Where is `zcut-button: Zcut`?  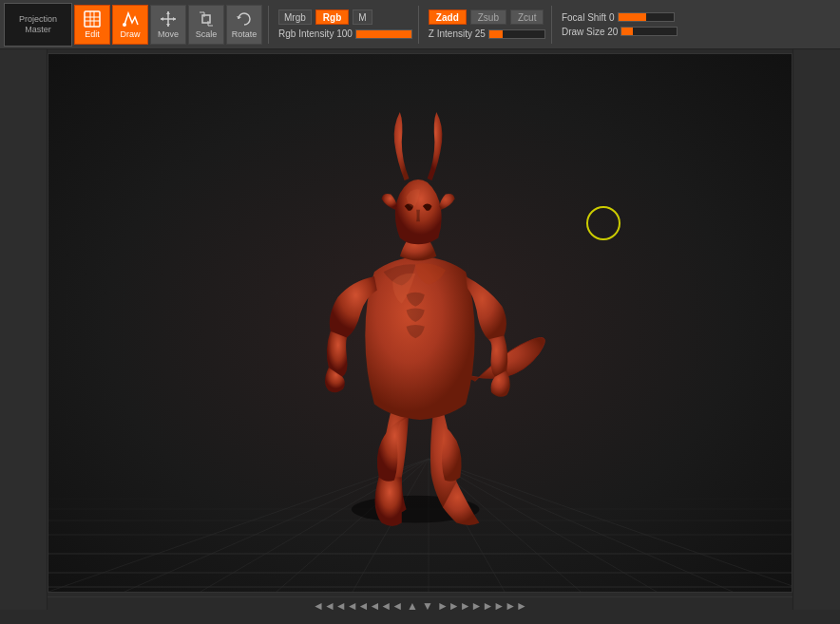 zcut-button: Zcut is located at coordinates (526, 17).